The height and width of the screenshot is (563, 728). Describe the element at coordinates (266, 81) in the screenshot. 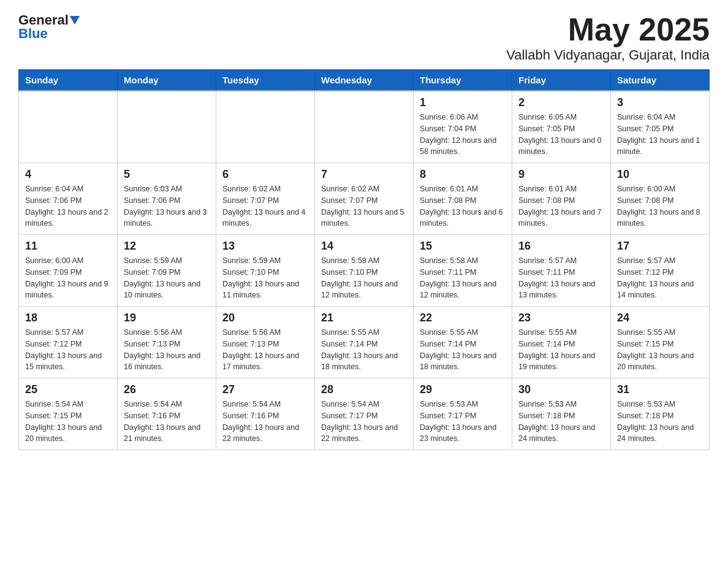

I see `col-tuesday: Tuesday` at that location.